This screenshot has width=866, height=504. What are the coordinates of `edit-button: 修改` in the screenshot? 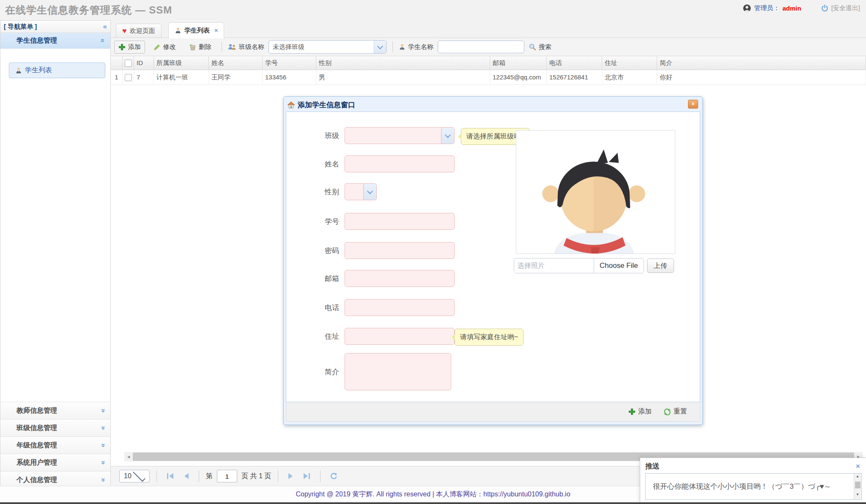 It's located at (165, 47).